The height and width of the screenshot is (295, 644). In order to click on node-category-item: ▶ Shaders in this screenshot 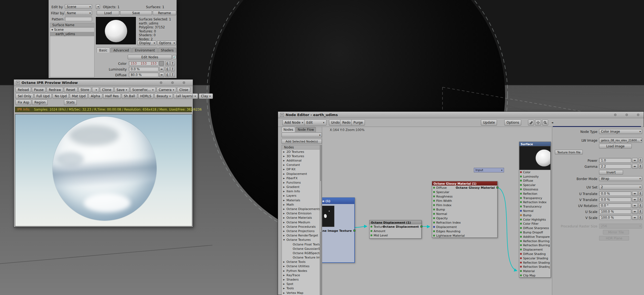, I will do `click(302, 279)`.